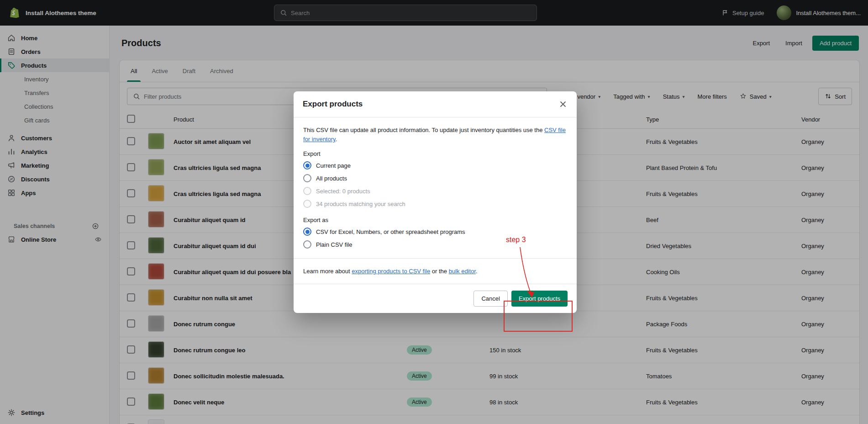 This screenshot has width=868, height=424. Describe the element at coordinates (331, 178) in the screenshot. I see `radio-label: All products` at that location.